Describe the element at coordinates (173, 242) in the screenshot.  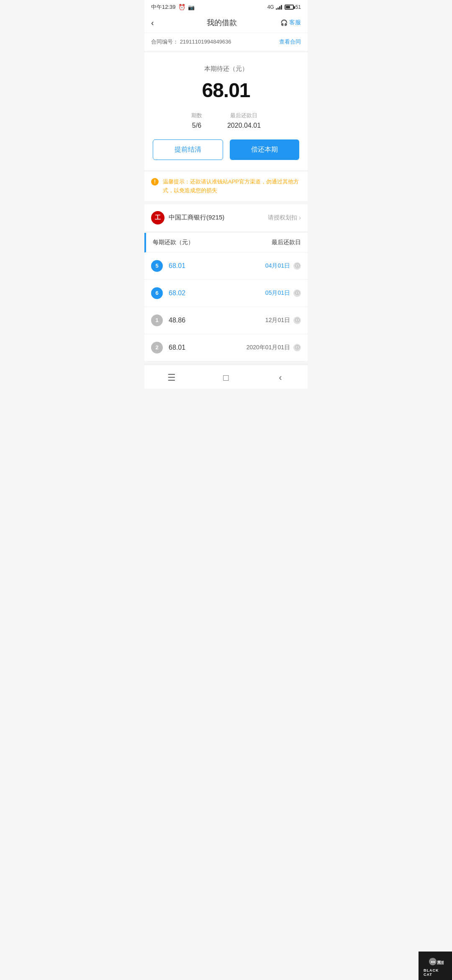
I see `col-payment-label: 每期还款（元）` at that location.